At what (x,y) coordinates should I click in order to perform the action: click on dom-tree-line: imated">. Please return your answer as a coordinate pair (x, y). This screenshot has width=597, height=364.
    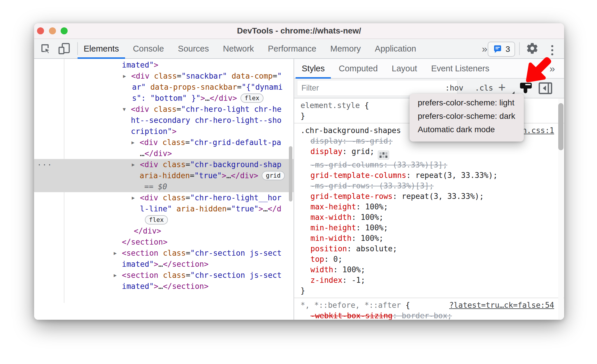
    Looking at the image, I should click on (164, 65).